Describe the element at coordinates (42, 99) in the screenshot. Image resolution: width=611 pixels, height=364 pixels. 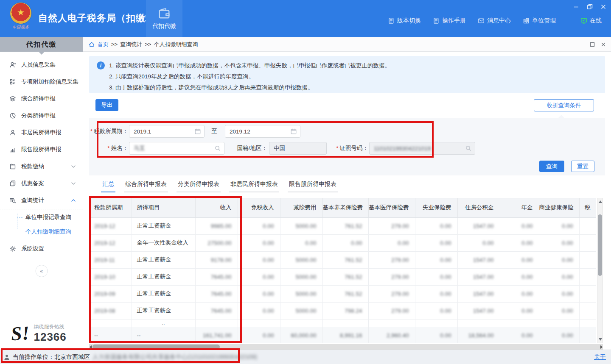
I see `sidebar-item-comprehensive-income: 综合所得申报` at that location.